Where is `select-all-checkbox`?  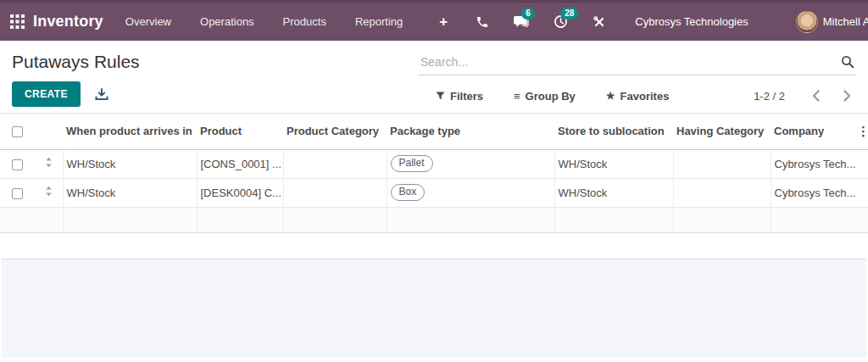
select-all-checkbox is located at coordinates (17, 132).